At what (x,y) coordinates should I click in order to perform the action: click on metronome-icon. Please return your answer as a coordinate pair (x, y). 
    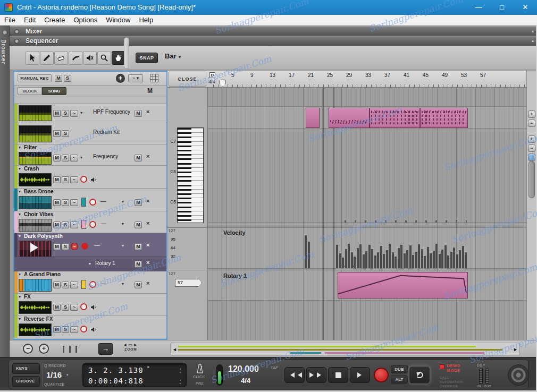
    Looking at the image, I should click on (200, 369).